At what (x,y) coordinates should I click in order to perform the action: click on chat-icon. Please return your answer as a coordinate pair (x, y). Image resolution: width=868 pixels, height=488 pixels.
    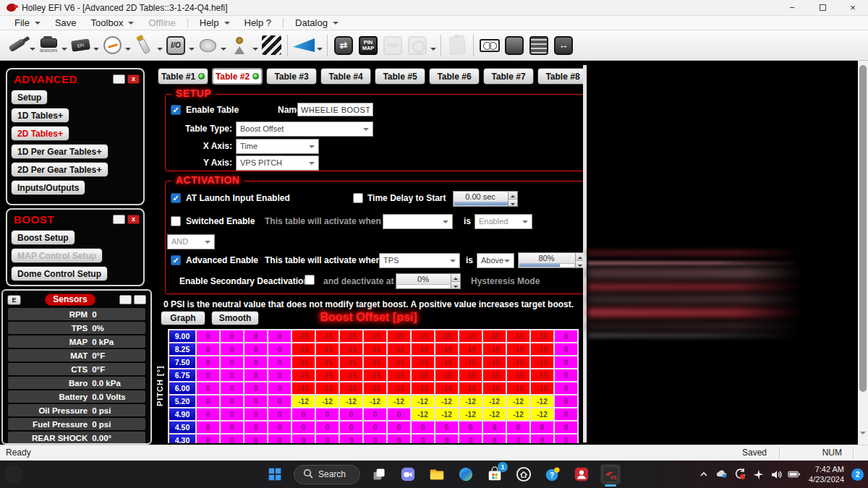
    Looking at the image, I should click on (408, 474).